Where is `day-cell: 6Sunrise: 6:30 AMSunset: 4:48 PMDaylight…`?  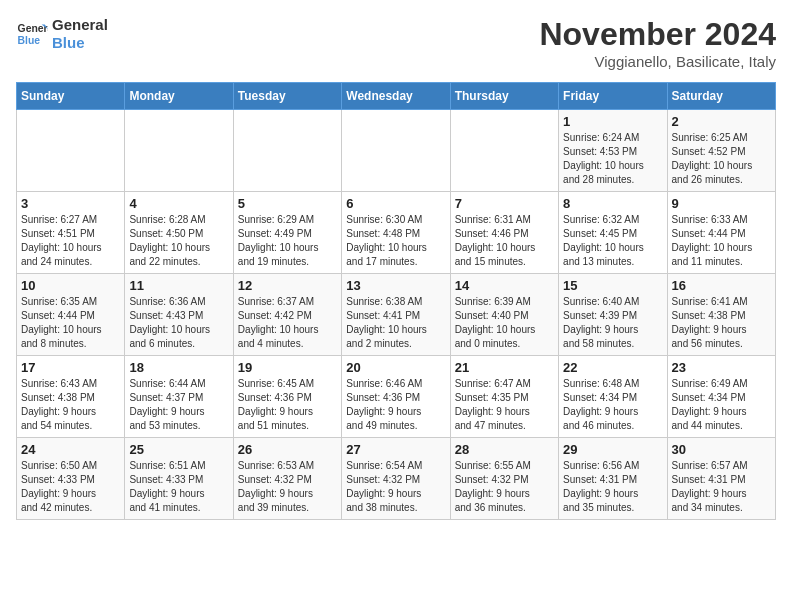 day-cell: 6Sunrise: 6:30 AMSunset: 4:48 PMDaylight… is located at coordinates (396, 233).